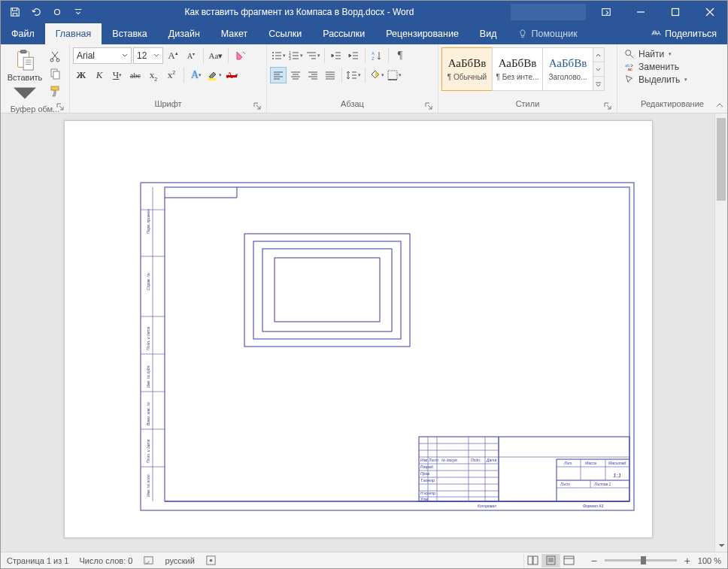 The image size is (728, 569). What do you see at coordinates (38, 561) in the screenshot?
I see `page-indicator: Страница 1 из 1` at bounding box center [38, 561].